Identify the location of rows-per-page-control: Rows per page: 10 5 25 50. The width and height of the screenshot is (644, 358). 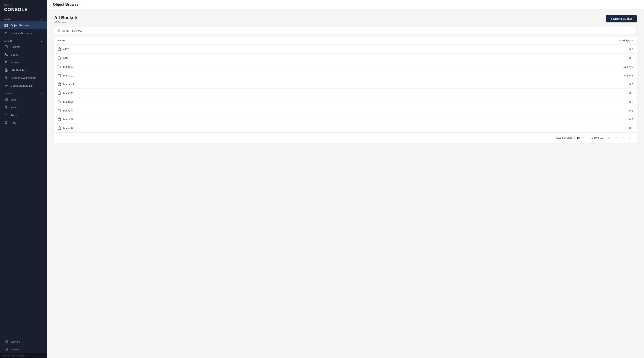
(570, 138).